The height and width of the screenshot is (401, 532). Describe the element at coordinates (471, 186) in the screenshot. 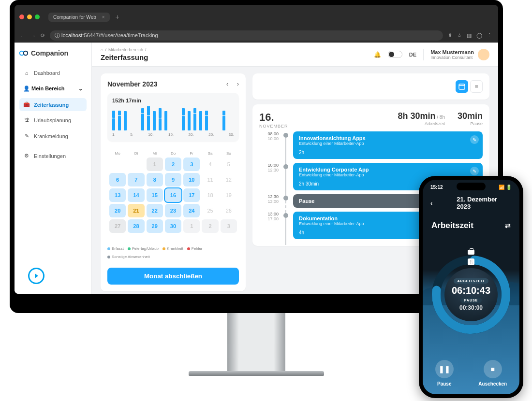

I see `phone-notch` at that location.